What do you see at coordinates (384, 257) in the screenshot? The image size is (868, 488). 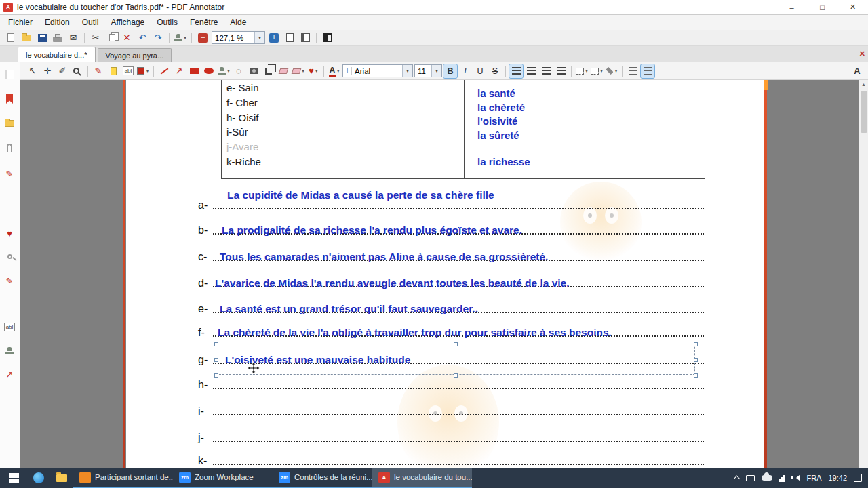 I see `answer-annotation: Tous les camarades n'aiment pas Aline à …` at bounding box center [384, 257].